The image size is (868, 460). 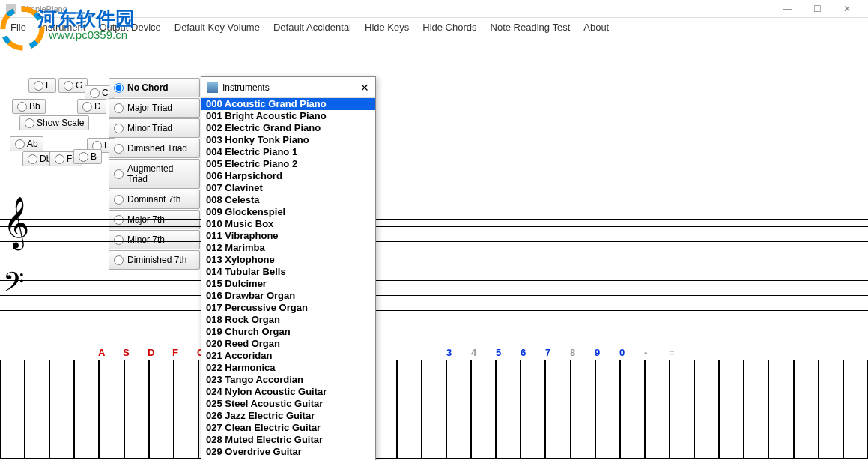 What do you see at coordinates (288, 224) in the screenshot?
I see `instrument-item: 010 Music Box` at bounding box center [288, 224].